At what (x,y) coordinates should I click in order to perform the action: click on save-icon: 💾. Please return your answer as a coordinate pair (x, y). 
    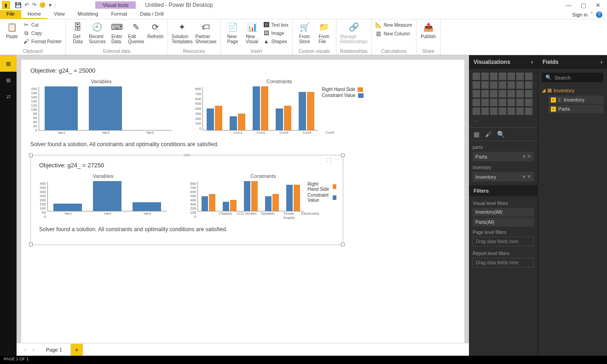
    Looking at the image, I should click on (18, 5).